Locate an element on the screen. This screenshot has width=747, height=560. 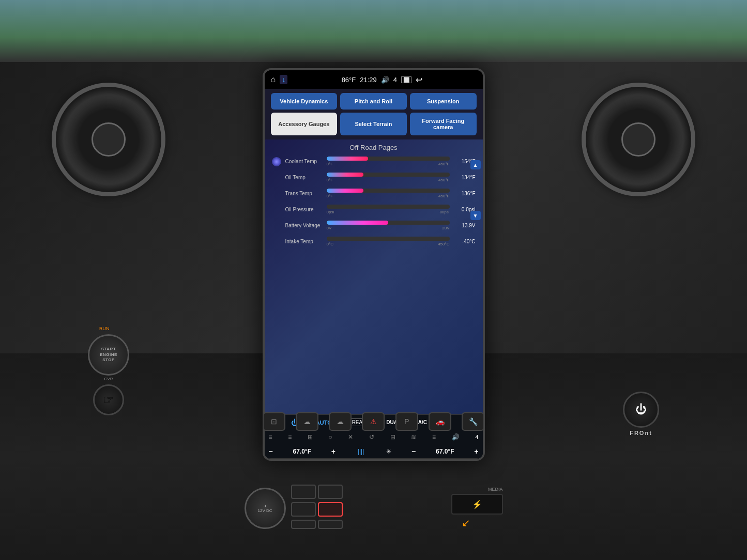
rear-defrost-icon: ⊟ is located at coordinates (393, 437).